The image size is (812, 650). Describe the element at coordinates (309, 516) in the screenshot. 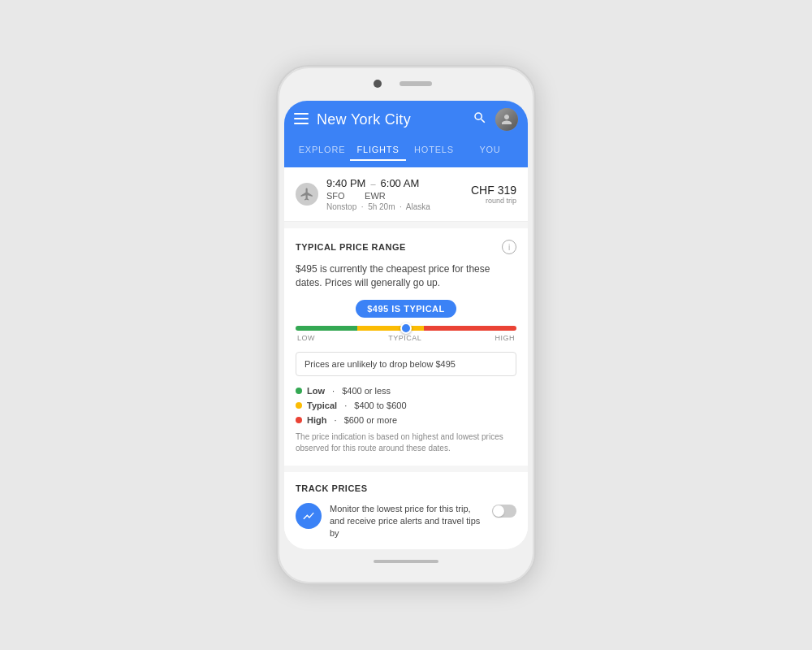

I see `track-icon` at that location.